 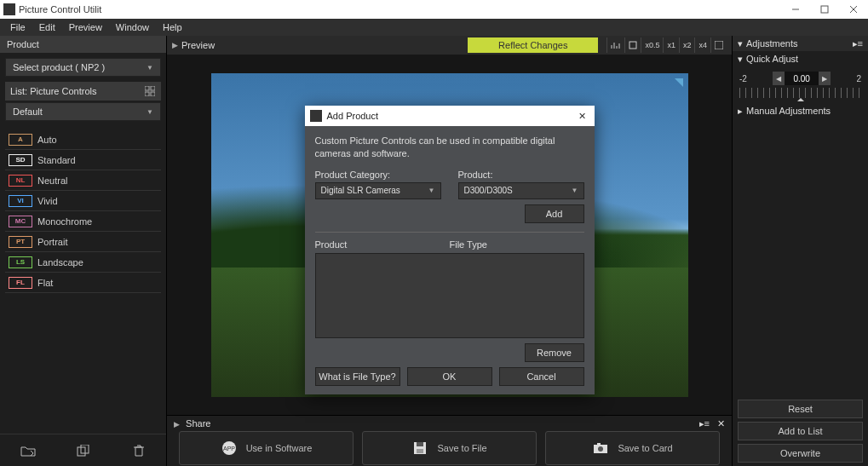 What do you see at coordinates (801, 431) in the screenshot?
I see `add-to-list-button: Add to List` at bounding box center [801, 431].